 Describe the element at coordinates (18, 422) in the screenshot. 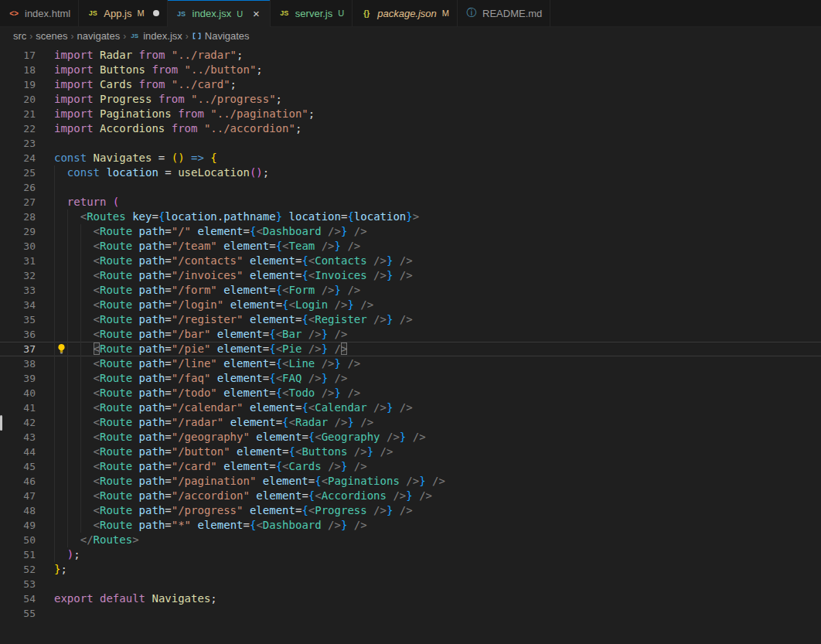

I see `line-number: 42` at that location.